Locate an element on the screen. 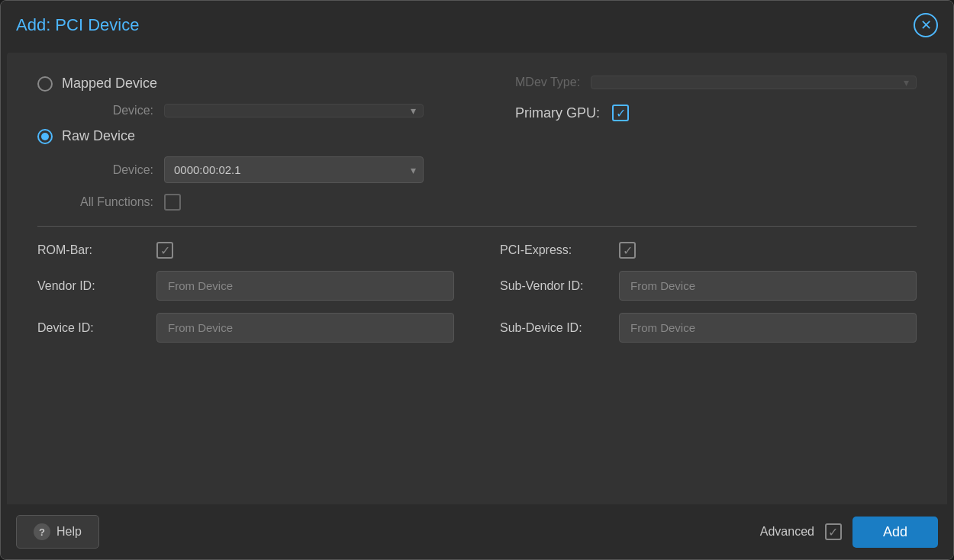 The image size is (954, 560). sub-device-id-input is located at coordinates (768, 328).